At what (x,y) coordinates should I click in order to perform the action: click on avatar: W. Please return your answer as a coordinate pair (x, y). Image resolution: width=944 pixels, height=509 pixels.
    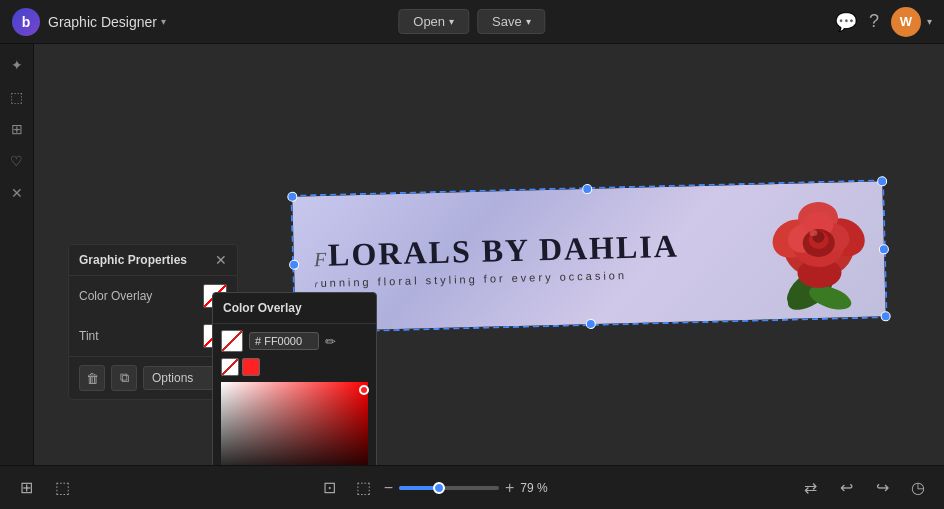
    Looking at the image, I should click on (906, 22).